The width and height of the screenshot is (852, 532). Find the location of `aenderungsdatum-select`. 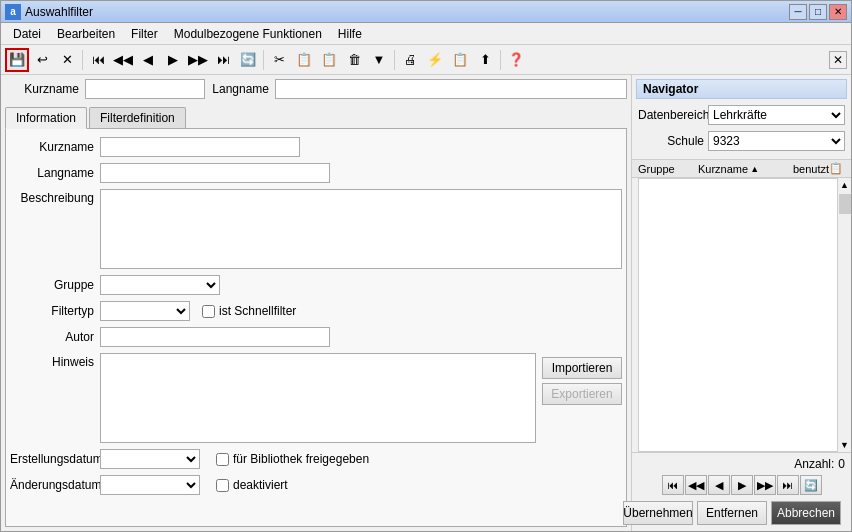

aenderungsdatum-select is located at coordinates (150, 485).